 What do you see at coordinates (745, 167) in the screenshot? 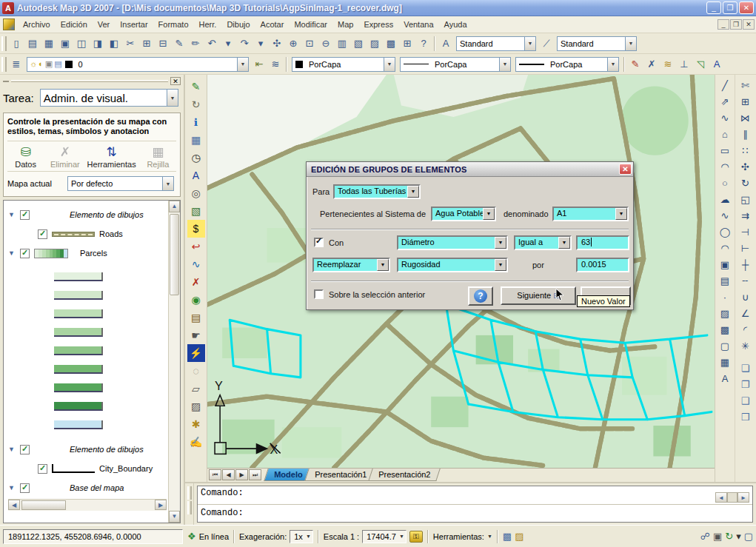
I see `move-icon: ✣` at bounding box center [745, 167].